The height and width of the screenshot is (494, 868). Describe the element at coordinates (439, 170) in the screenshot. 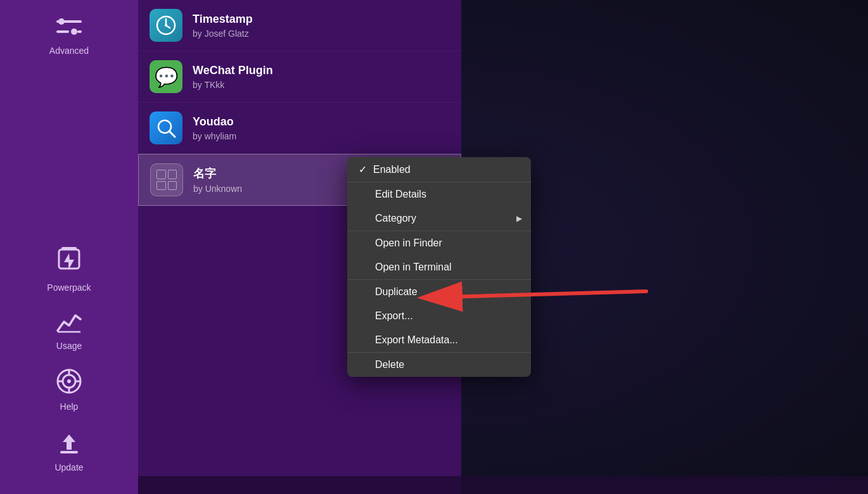

I see `context-menu-section-1: ✓ Enabled` at that location.